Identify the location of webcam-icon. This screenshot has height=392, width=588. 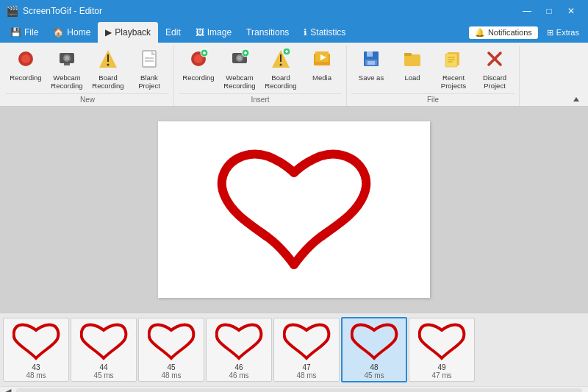
(67, 60).